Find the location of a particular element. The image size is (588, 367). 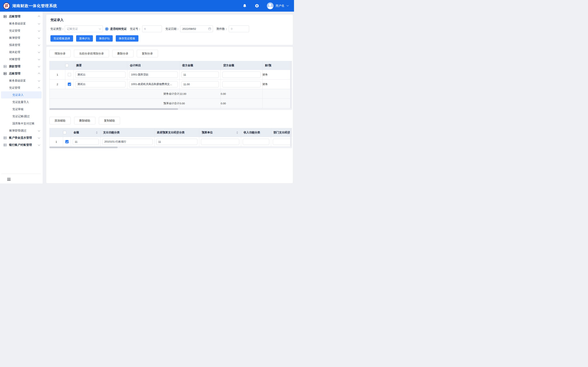

carryover-radio is located at coordinates (107, 29).